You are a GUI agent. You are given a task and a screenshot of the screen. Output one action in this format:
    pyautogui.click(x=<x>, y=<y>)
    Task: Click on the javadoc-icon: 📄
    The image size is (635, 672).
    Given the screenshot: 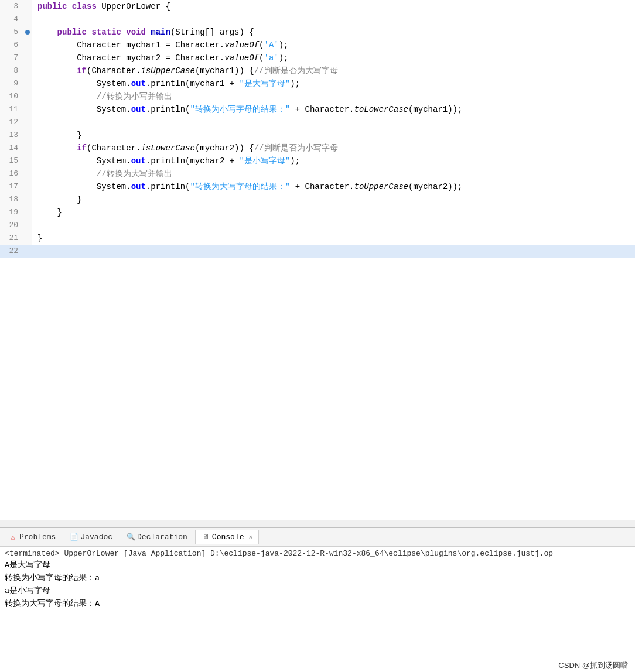 What is the action you would take?
    pyautogui.click(x=74, y=537)
    